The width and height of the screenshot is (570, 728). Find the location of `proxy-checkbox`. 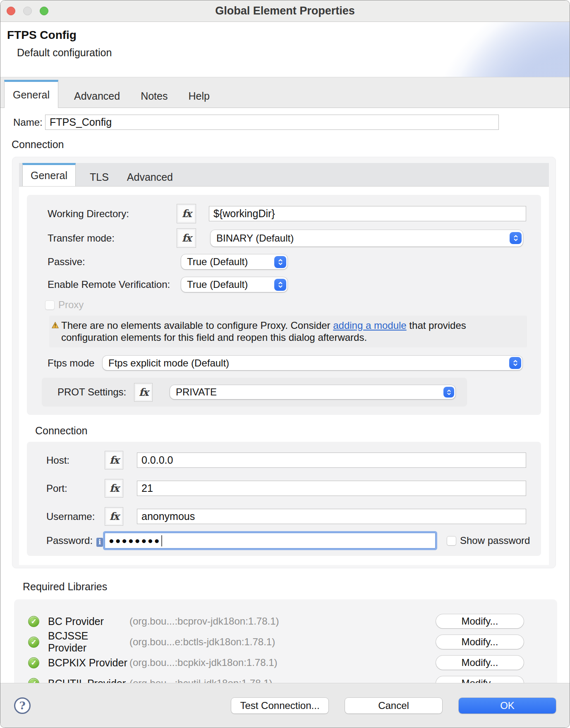

proxy-checkbox is located at coordinates (50, 305).